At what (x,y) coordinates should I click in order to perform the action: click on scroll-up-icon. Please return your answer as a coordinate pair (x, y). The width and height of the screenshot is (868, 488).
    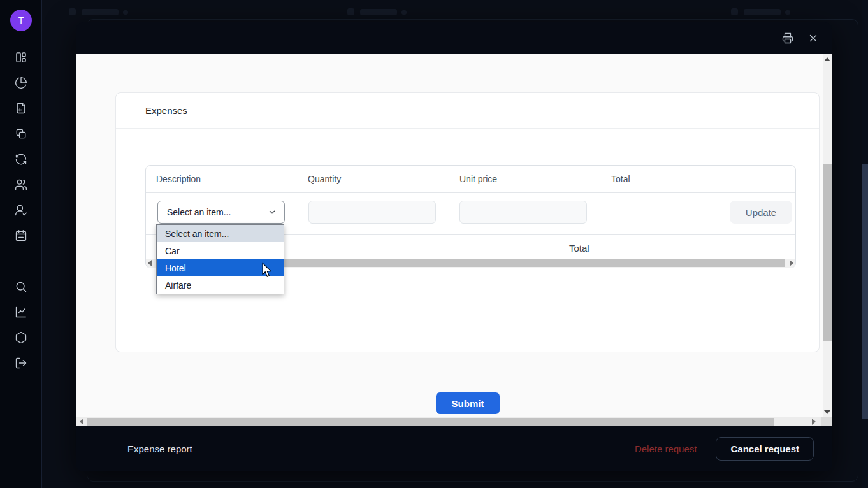
    Looking at the image, I should click on (827, 59).